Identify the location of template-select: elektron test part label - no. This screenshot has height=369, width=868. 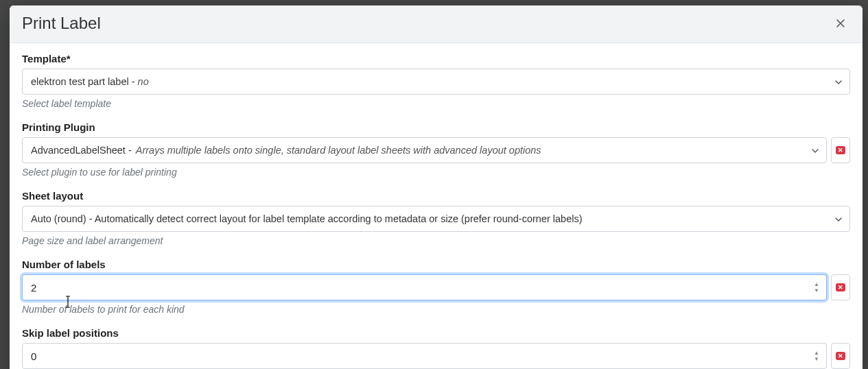
(436, 82).